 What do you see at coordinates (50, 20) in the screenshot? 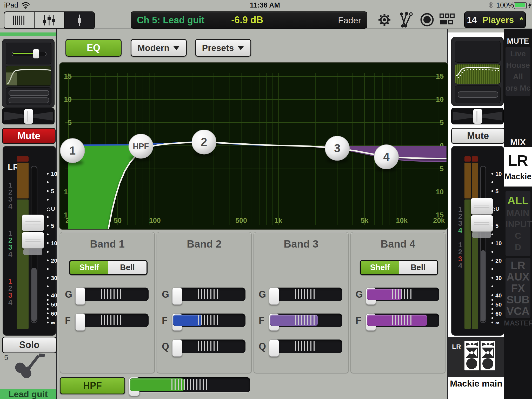
I see `tab-faders-view` at bounding box center [50, 20].